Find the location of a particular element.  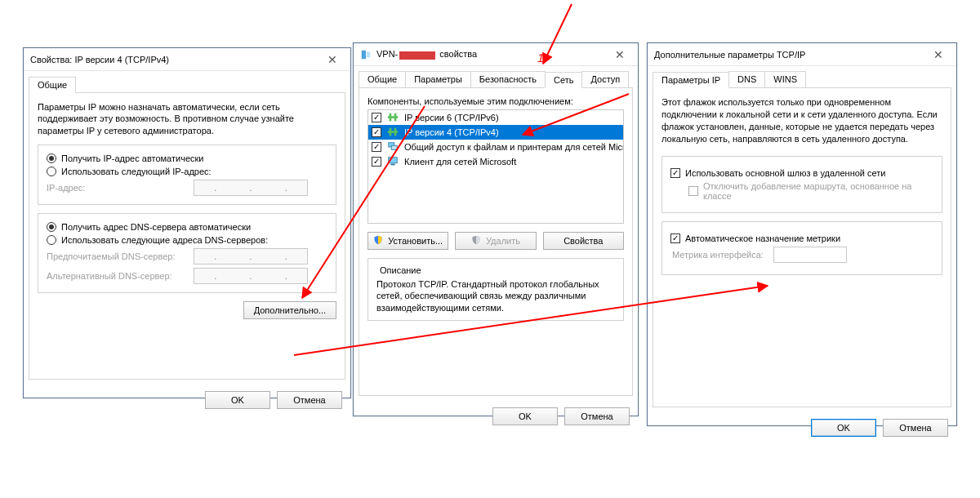

title-prefix: VPN- is located at coordinates (387, 54).